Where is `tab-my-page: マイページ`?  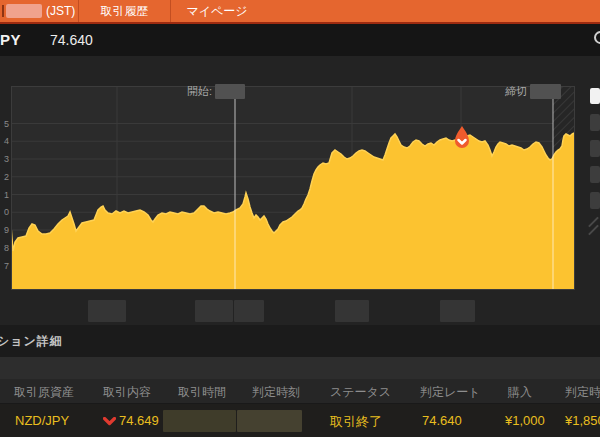
tab-my-page: マイページ is located at coordinates (217, 11).